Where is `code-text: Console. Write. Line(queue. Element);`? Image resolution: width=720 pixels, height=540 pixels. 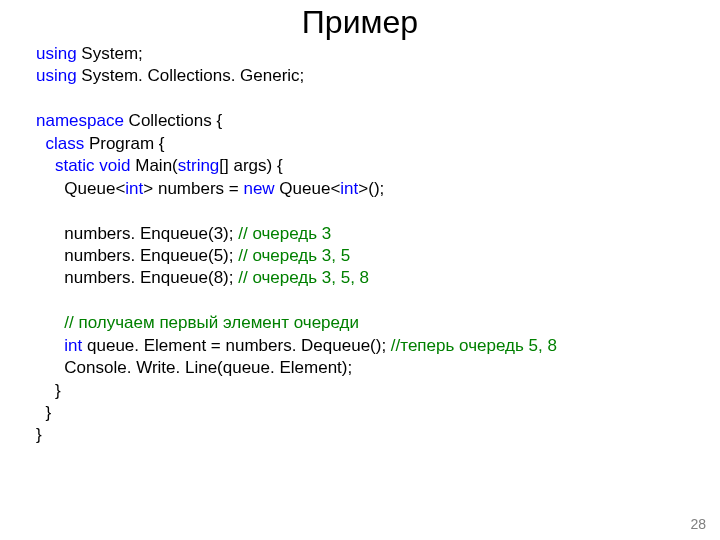 code-text: Console. Write. Line(queue. Element); is located at coordinates (194, 368).